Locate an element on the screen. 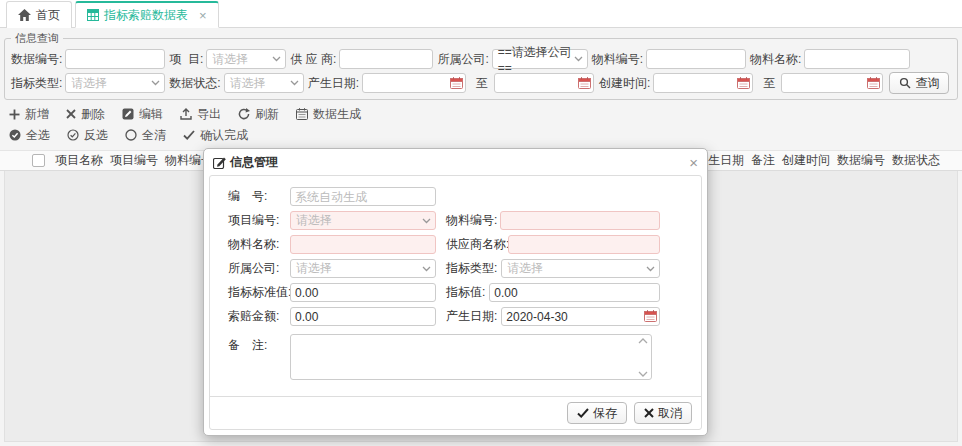  indicator-type-select-value: 请选择 is located at coordinates (525, 268).